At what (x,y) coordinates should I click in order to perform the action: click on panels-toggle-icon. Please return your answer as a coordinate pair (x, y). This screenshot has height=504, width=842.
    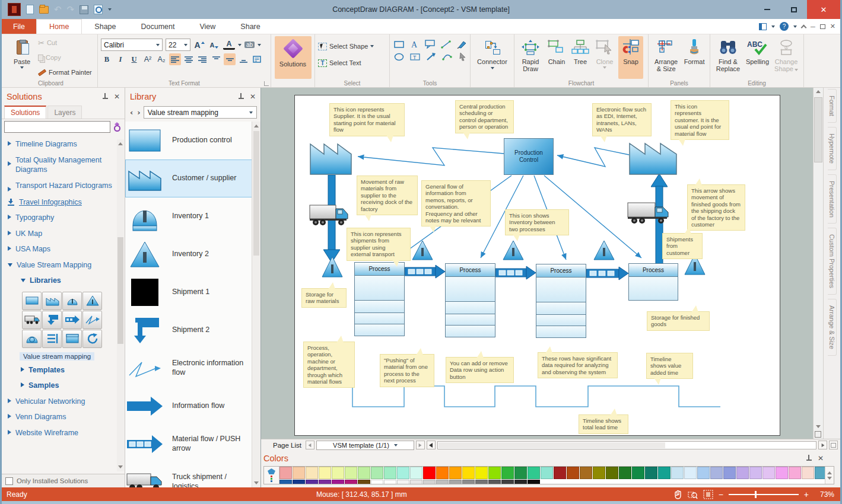
    Looking at the image, I should click on (763, 27).